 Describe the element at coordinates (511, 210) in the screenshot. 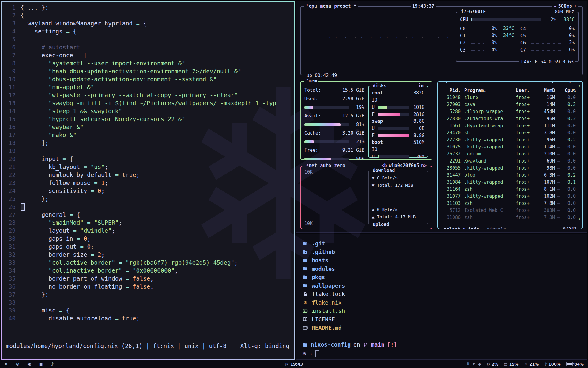

I see `process-row: 5712Isolated Web Cfros+303M0.0` at that location.